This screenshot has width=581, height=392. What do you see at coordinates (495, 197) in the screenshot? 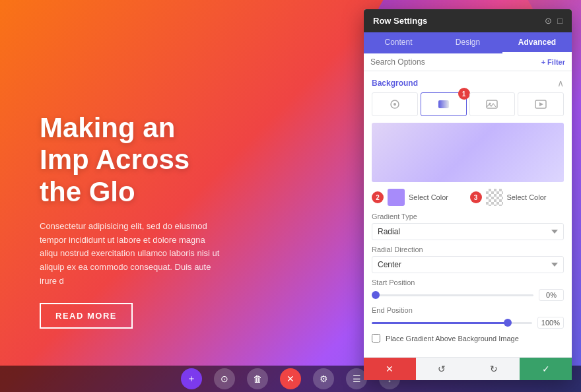
I see `color-stop-2-swatch` at bounding box center [495, 197].